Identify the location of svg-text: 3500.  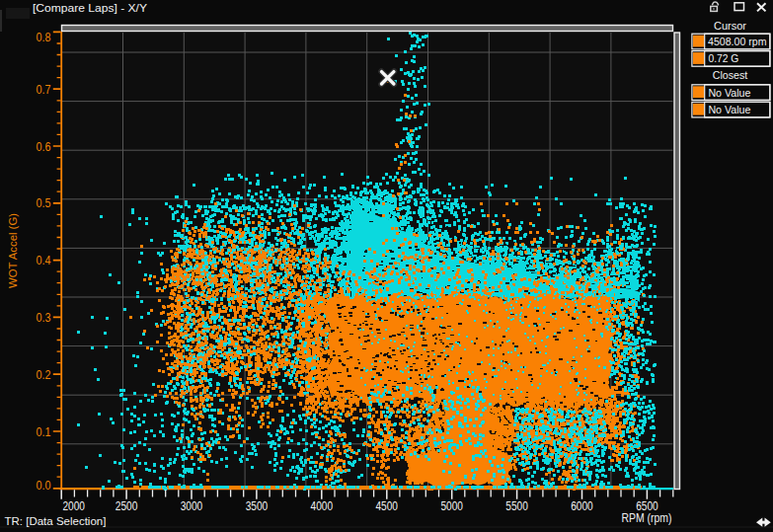
(257, 505).